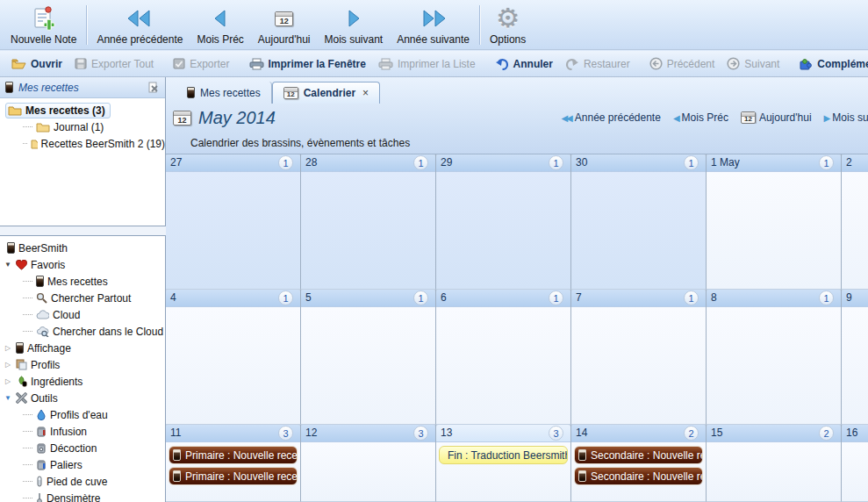  I want to click on next-month-button: Mois suivant, so click(353, 25).